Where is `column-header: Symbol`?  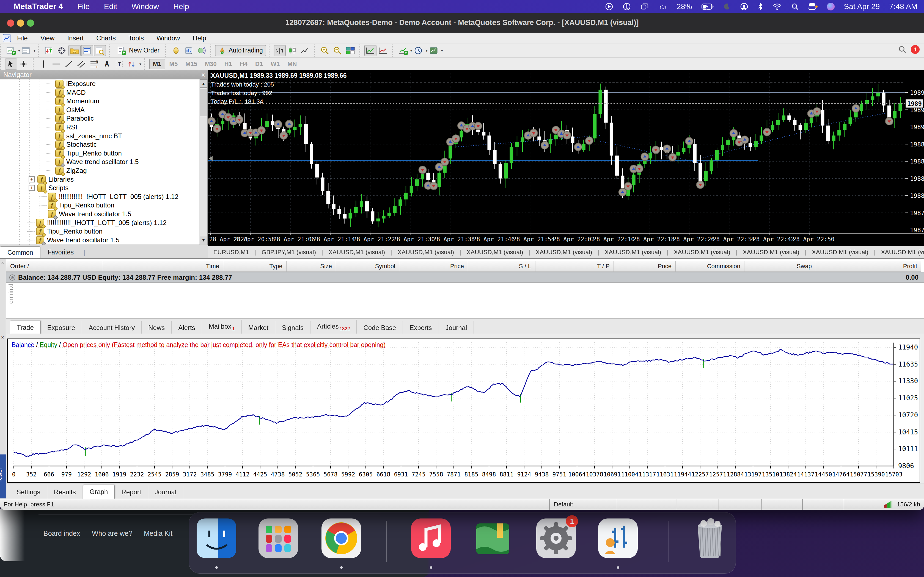 column-header: Symbol is located at coordinates (368, 266).